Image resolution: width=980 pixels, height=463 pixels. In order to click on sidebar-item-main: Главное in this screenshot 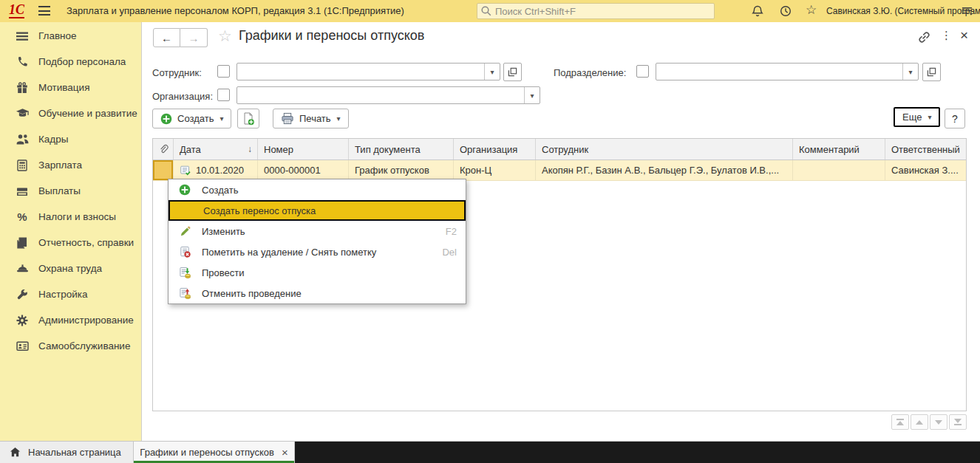, I will do `click(71, 35)`.